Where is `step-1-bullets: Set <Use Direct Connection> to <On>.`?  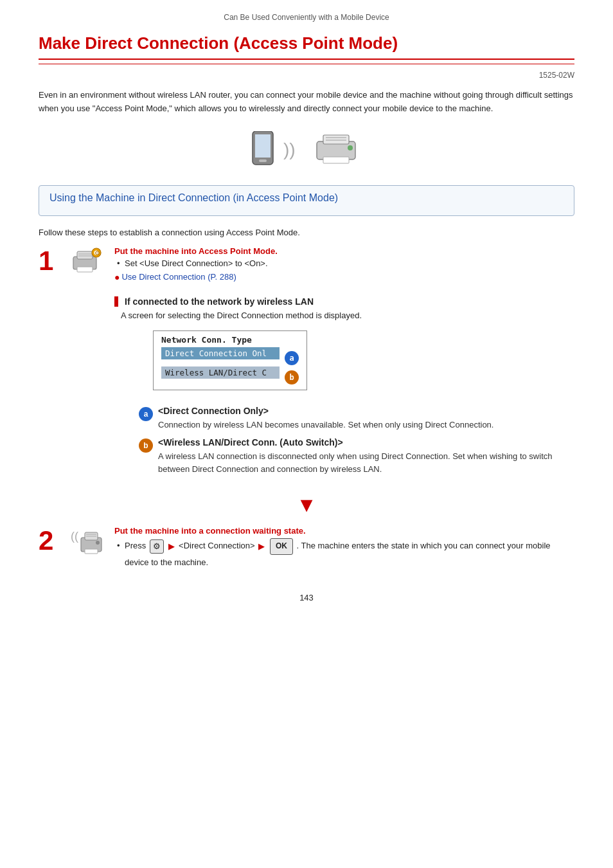
step-1-bullets: Set <Use Direct Connection> to <On>. is located at coordinates (344, 264).